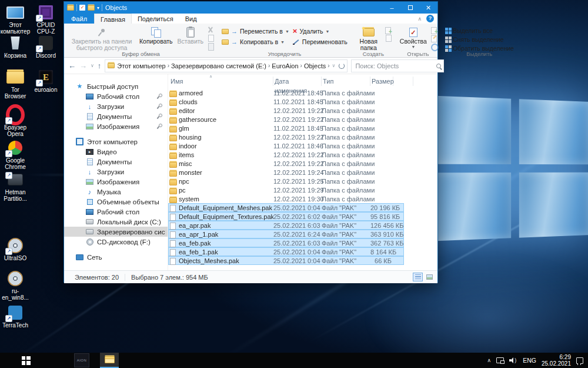  What do you see at coordinates (489, 360) in the screenshot?
I see `tray-overflow-icon: ∧` at bounding box center [489, 360].